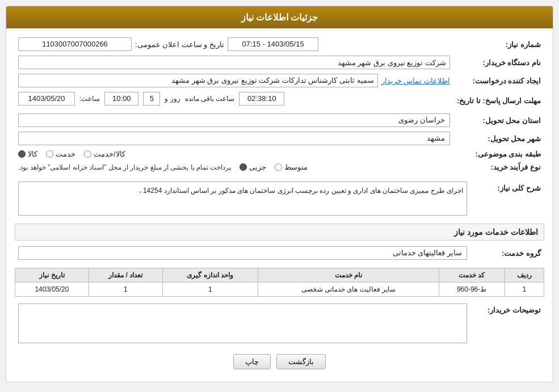 This screenshot has height=392, width=559. What do you see at coordinates (273, 44) in the screenshot?
I see `announce-date-value: 1403/05/15 - 07:15` at bounding box center [273, 44].